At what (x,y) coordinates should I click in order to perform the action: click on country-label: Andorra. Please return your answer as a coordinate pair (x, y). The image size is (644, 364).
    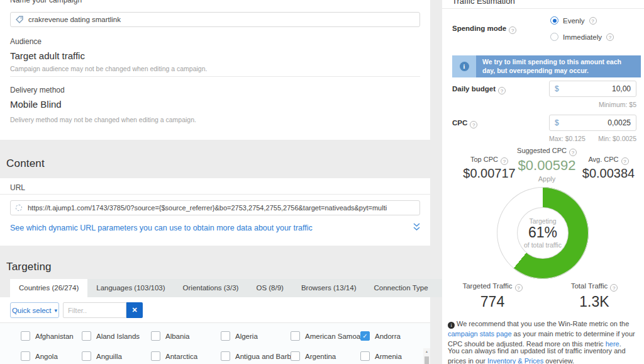
    Looking at the image, I should click on (387, 336).